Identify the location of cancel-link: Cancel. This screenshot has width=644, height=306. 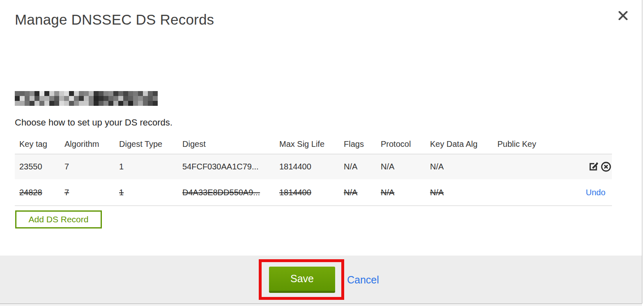
(363, 280).